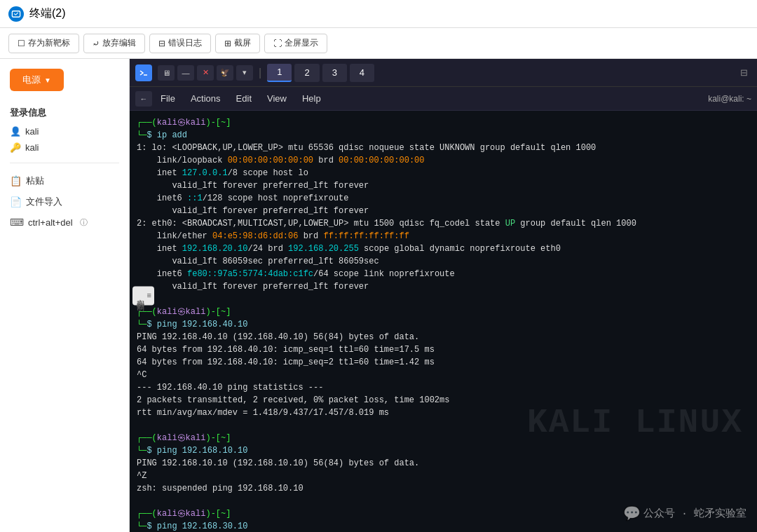 This screenshot has width=757, height=532. What do you see at coordinates (64, 163) in the screenshot?
I see `sidebar-divider` at bounding box center [64, 163].